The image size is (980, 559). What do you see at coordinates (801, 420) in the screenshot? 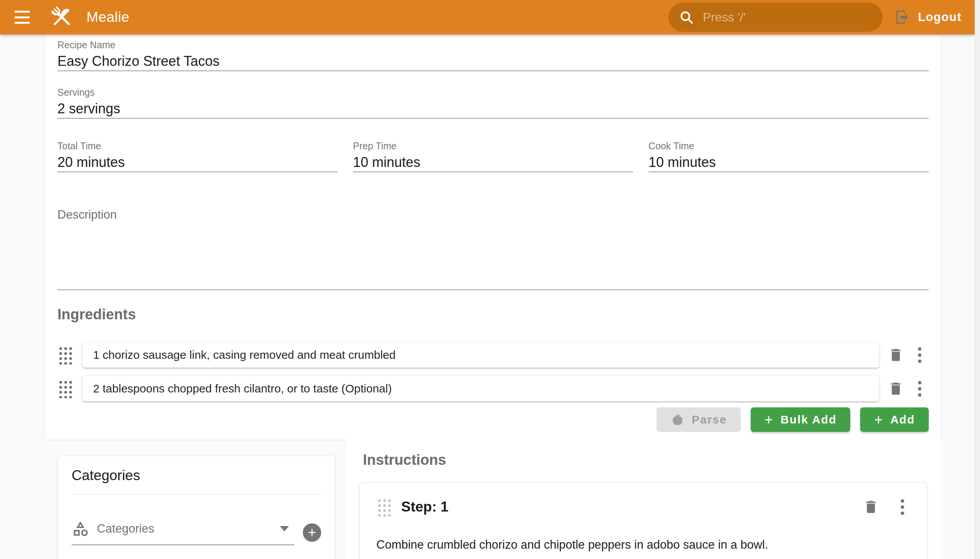
I see `bulk-add-button: + Bulk Add` at bounding box center [801, 420].